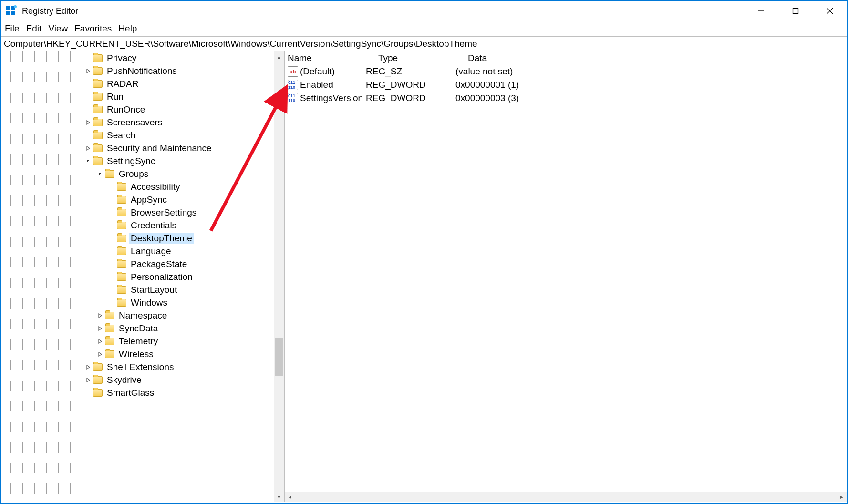  Describe the element at coordinates (93, 29) in the screenshot. I see `menu-favorites: Favorites` at that location.